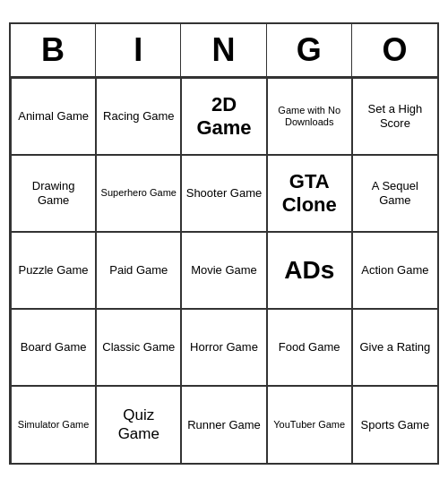 This screenshot has width=448, height=487. I want to click on cell-text: YouTuber Game, so click(309, 424).